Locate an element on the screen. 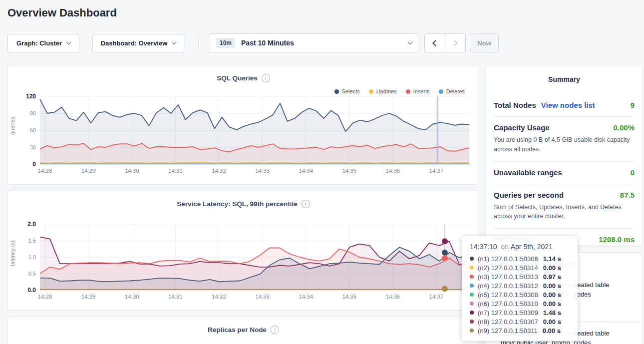  summary-row-qps: Queries per second 87.5 Sum of Selects, … is located at coordinates (564, 207).